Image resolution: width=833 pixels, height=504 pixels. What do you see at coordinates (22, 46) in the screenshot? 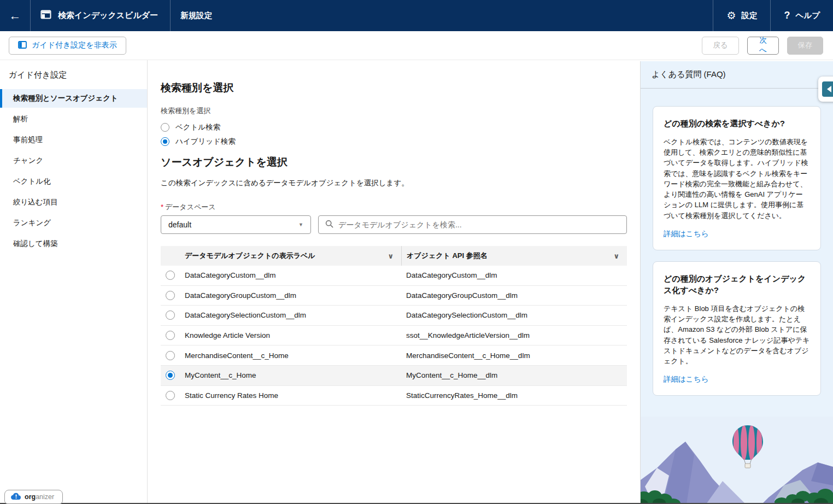
I see `panel-icon` at bounding box center [22, 46].